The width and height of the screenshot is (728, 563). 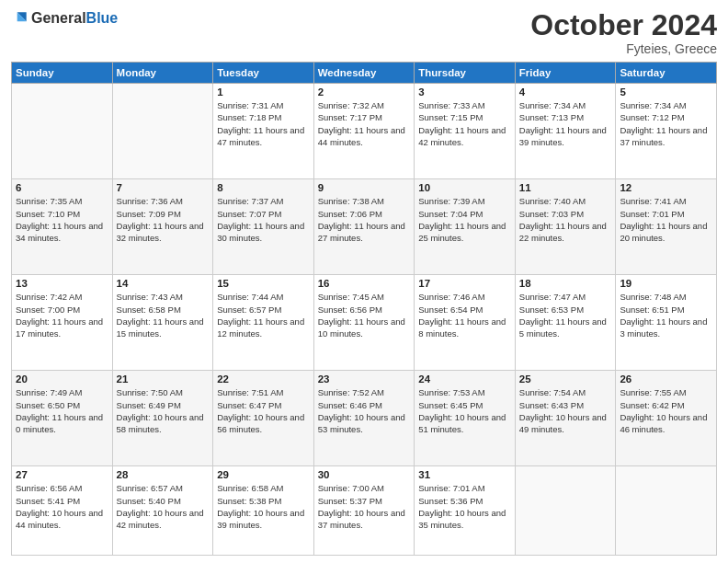 I want to click on calendar-cell: 12 Sunrise: 7:41 AMSunset: 7:01 PMDaylig…, so click(x=666, y=227).